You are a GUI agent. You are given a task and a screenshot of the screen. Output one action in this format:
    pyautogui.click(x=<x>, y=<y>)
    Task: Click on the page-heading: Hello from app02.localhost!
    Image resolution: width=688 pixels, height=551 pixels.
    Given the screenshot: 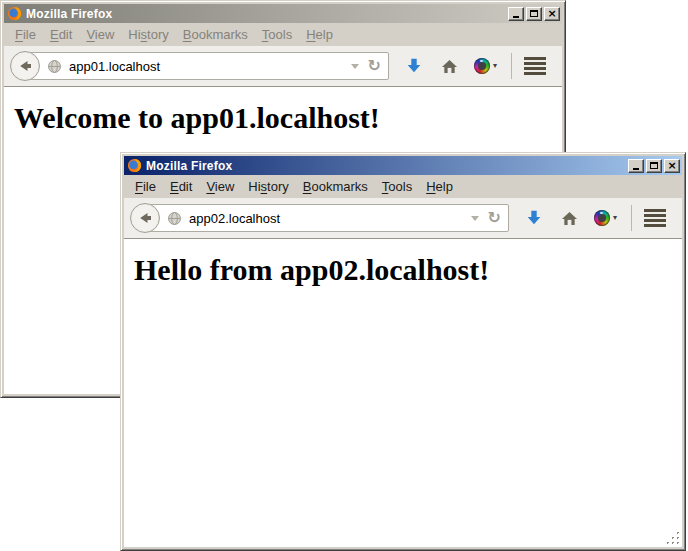 What is the action you would take?
    pyautogui.click(x=408, y=270)
    